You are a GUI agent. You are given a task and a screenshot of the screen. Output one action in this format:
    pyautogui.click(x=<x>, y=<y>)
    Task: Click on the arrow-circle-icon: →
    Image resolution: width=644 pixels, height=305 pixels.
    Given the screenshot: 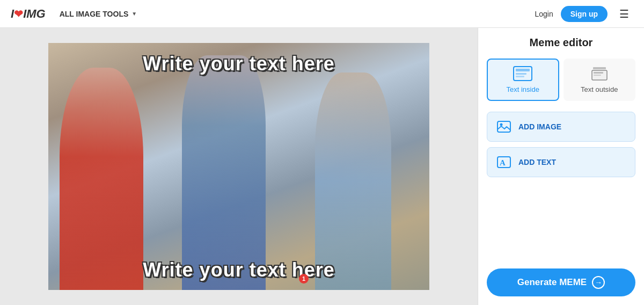 What is the action you would take?
    pyautogui.click(x=598, y=282)
    